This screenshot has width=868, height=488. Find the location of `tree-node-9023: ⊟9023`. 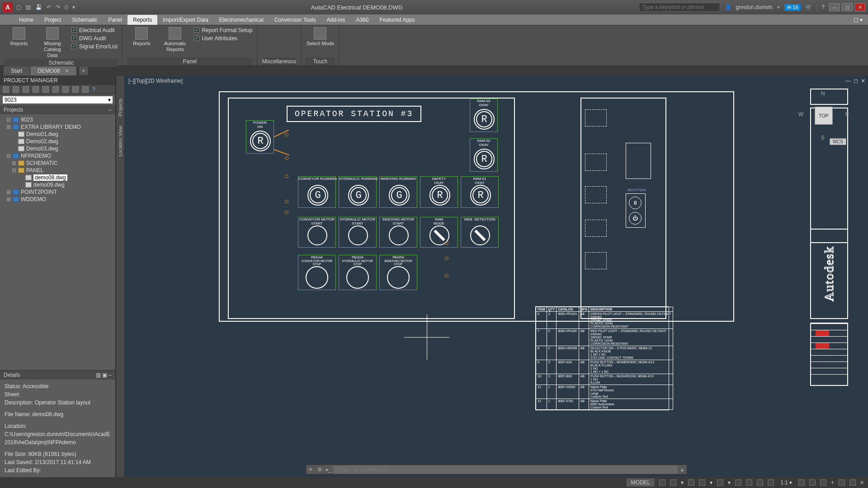

tree-node-9023: ⊟9023 is located at coordinates (58, 120).